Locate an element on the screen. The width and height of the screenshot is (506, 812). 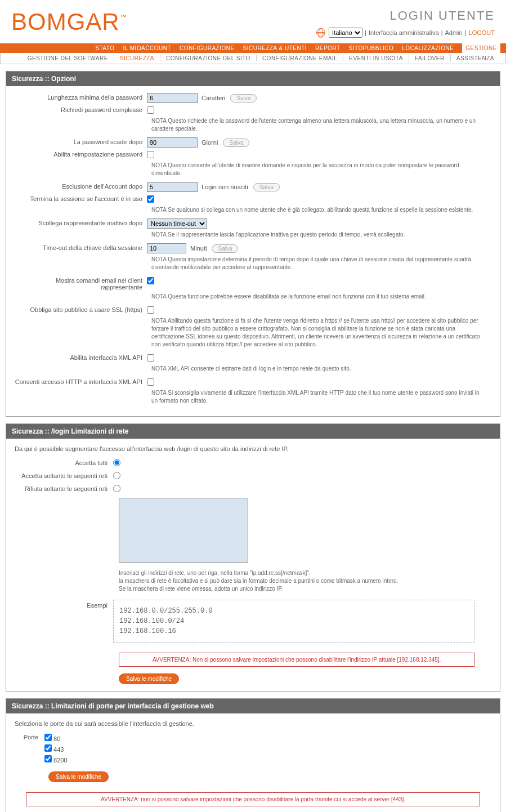
nav-primary-item: LOCALIZZAZIONE is located at coordinates (428, 48).